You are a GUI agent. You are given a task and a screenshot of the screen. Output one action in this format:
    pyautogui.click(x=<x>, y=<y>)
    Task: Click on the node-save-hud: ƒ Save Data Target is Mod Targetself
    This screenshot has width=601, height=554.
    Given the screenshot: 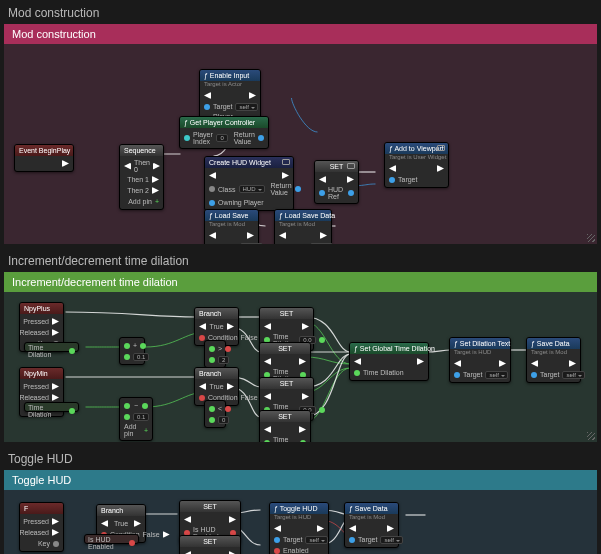 What is the action you would take?
    pyautogui.click(x=372, y=525)
    